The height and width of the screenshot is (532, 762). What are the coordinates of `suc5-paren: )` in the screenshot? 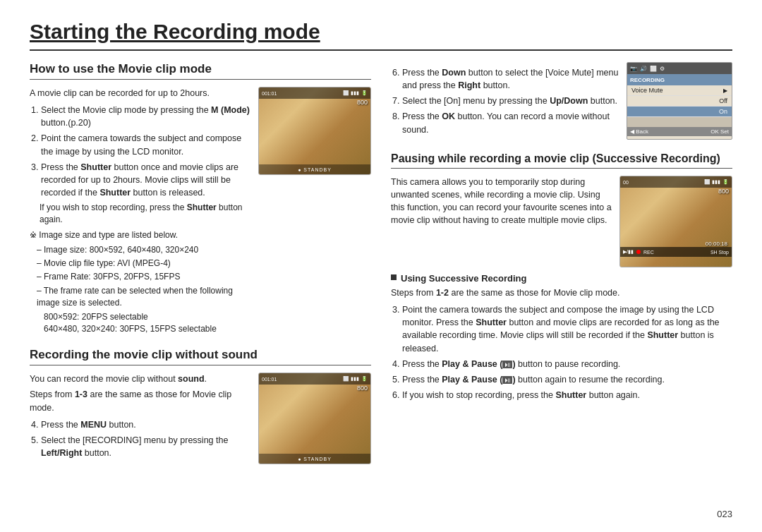 It's located at (514, 380).